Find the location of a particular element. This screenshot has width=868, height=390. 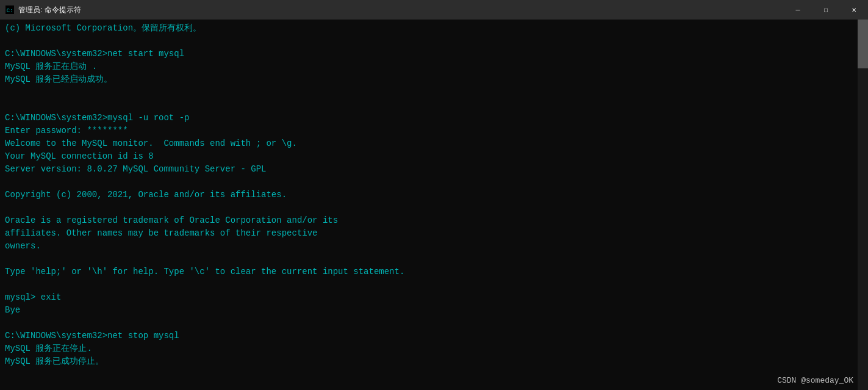

terminal-line: affiliates. Other names may be trademark… is located at coordinates (434, 233).